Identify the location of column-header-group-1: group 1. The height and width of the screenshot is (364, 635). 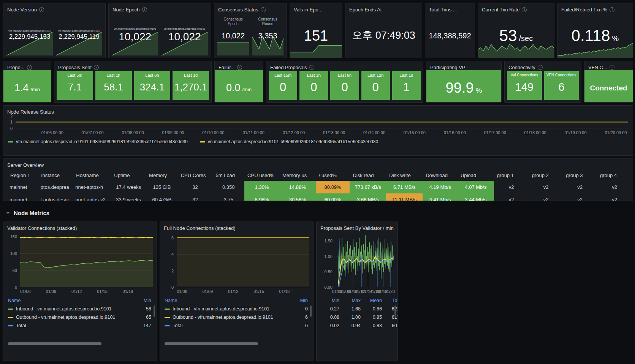
(511, 175).